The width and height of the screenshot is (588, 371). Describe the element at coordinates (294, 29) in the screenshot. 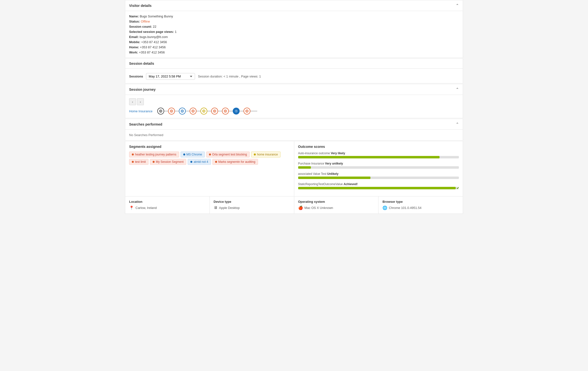

I see `visitor-details-section: Visitor details ⌃ Name: Bugs Something B…` at that location.